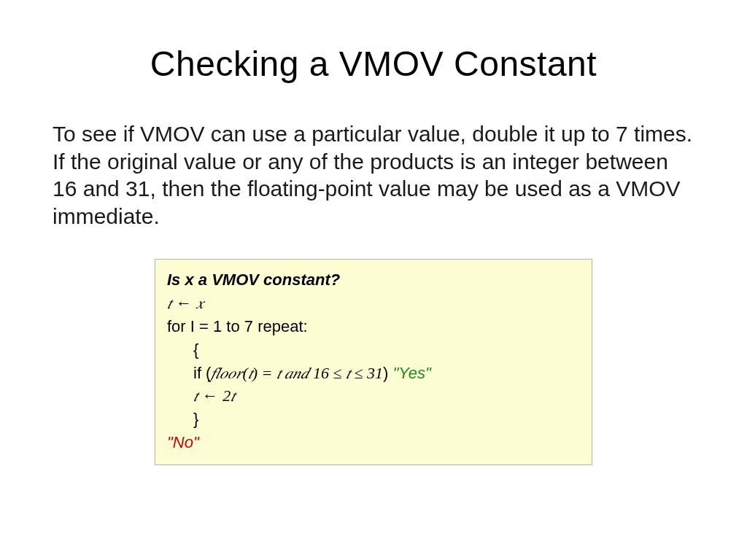  What do you see at coordinates (374, 303) in the screenshot?
I see `algo-line-assign: 𝑡 ← 𝑥` at bounding box center [374, 303].